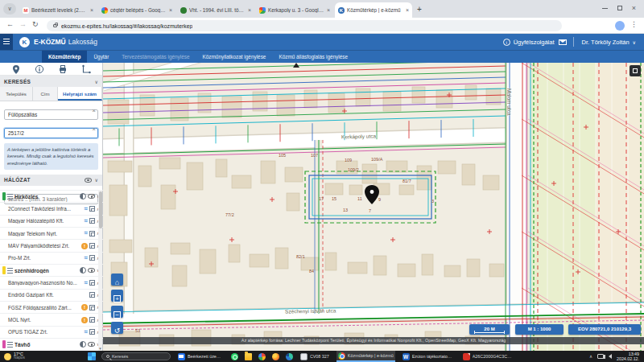  I want to click on scroll-down-icon: ▼, so click(100, 349).